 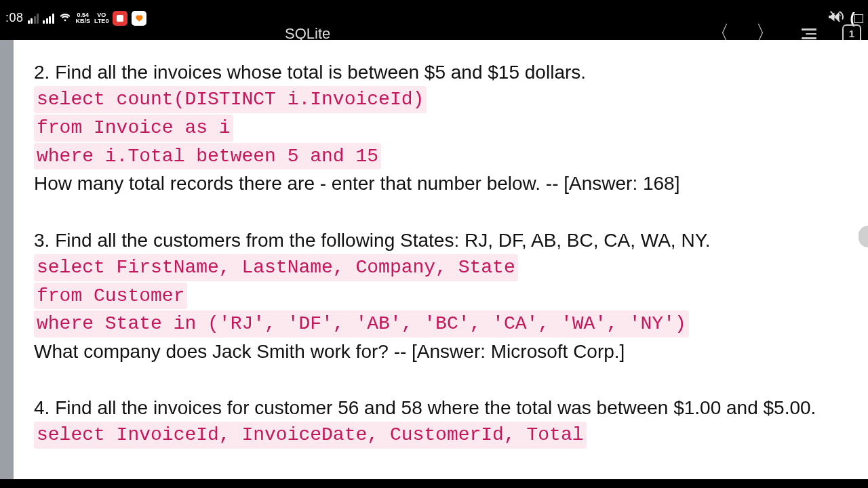 What do you see at coordinates (34, 18) in the screenshot?
I see `signal-sim1-icon` at bounding box center [34, 18].